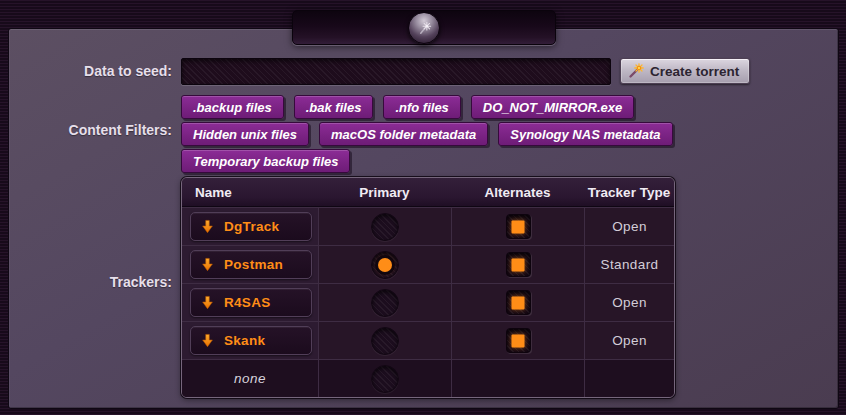 The width and height of the screenshot is (846, 415). I want to click on content-filter-chips: .backup files .bak files .nfo files DO_N…, so click(431, 134).